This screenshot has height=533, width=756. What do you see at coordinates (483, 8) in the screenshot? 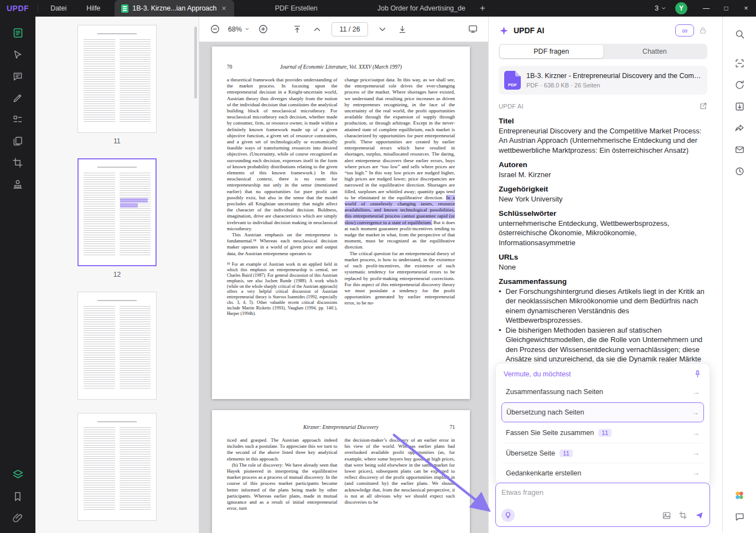
I see `new-tab-button: +` at bounding box center [483, 8].